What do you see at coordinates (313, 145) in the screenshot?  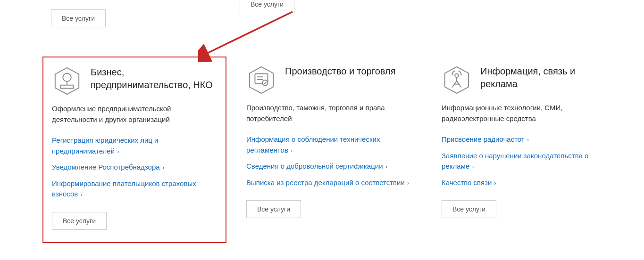 I see `service-link-label: Информация о соблюдении технических регл…` at bounding box center [313, 145].